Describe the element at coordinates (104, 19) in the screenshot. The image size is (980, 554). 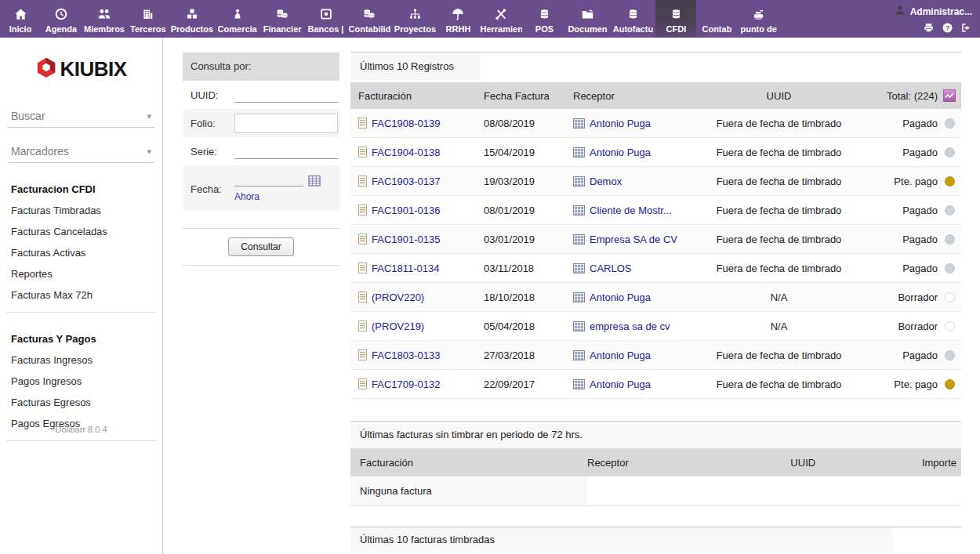
I see `menu-miembros: Miembros` at that location.